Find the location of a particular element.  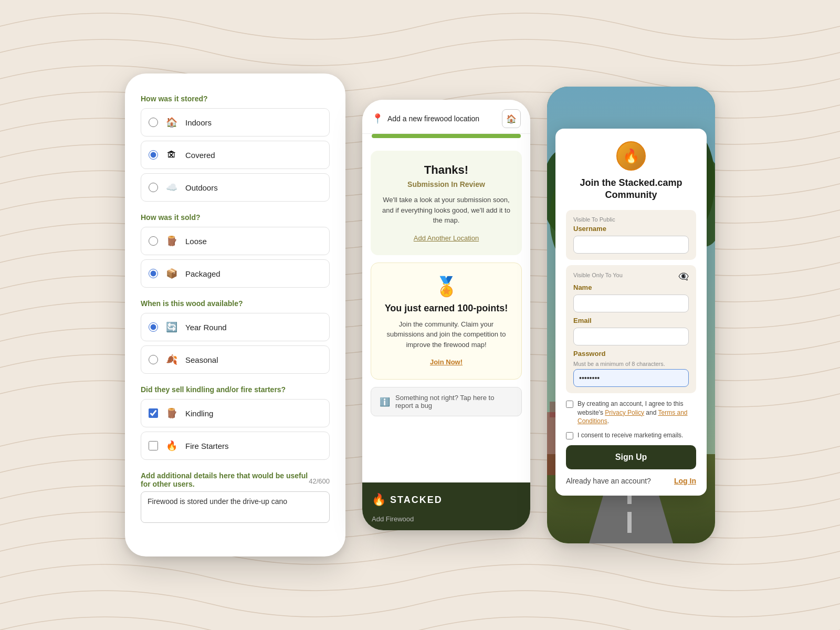

storage-section: How was it stored? 🏠 Indoors 🏚 Covered ☁… is located at coordinates (235, 148).